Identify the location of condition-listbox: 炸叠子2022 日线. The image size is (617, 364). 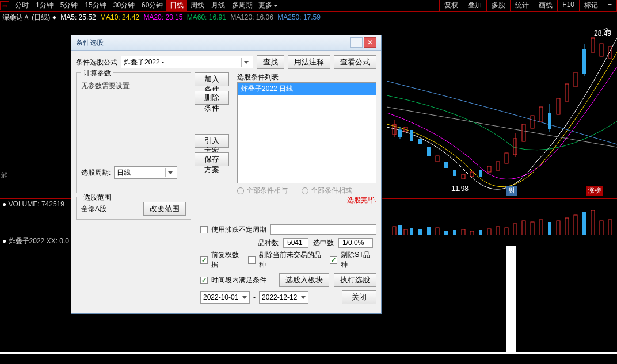
(307, 133).